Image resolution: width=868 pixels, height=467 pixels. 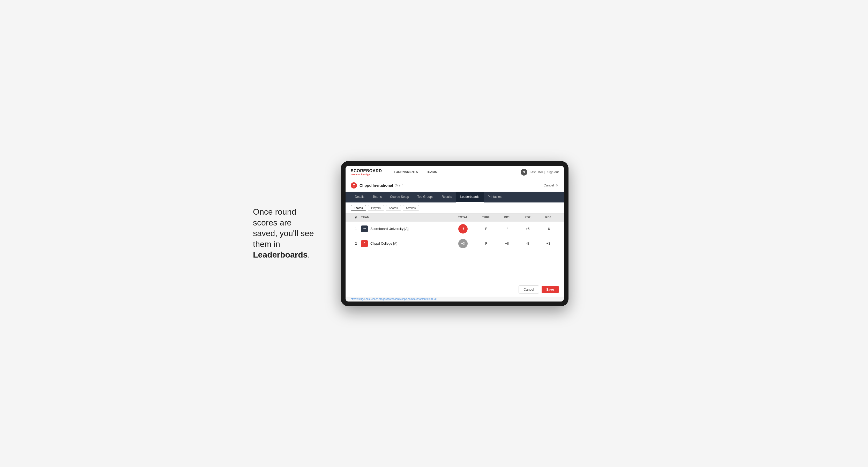 I want to click on sub-btn-strokes: Strokes, so click(x=411, y=208).